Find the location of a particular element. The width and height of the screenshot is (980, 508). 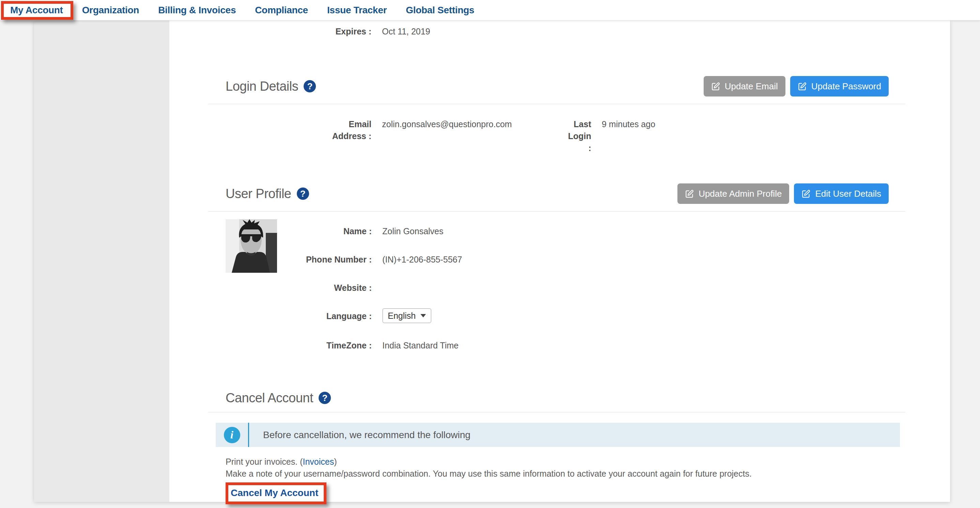

nav-tab-label: Compliance is located at coordinates (282, 10).